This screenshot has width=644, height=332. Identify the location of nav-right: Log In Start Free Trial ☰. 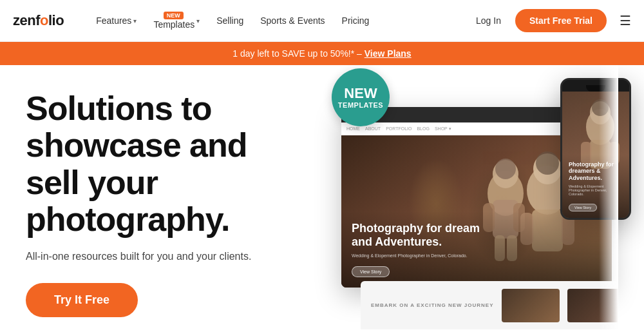
(550, 21).